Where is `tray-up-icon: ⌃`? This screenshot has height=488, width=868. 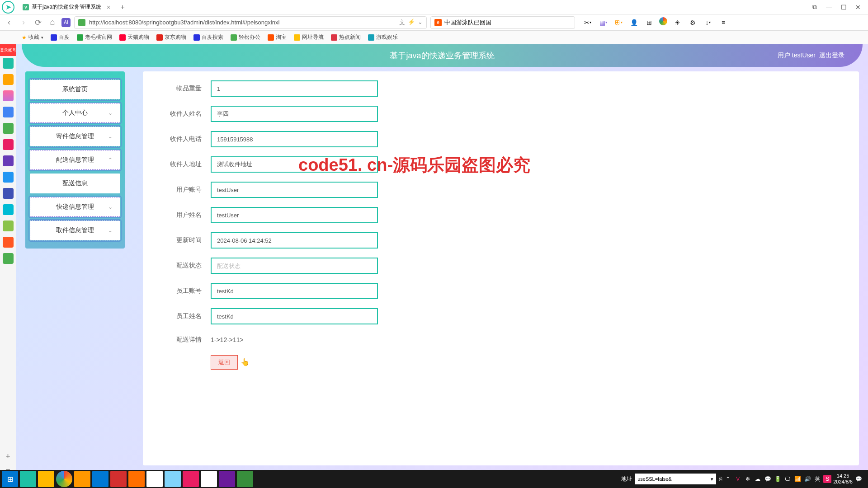
tray-up-icon: ⌃ is located at coordinates (728, 479).